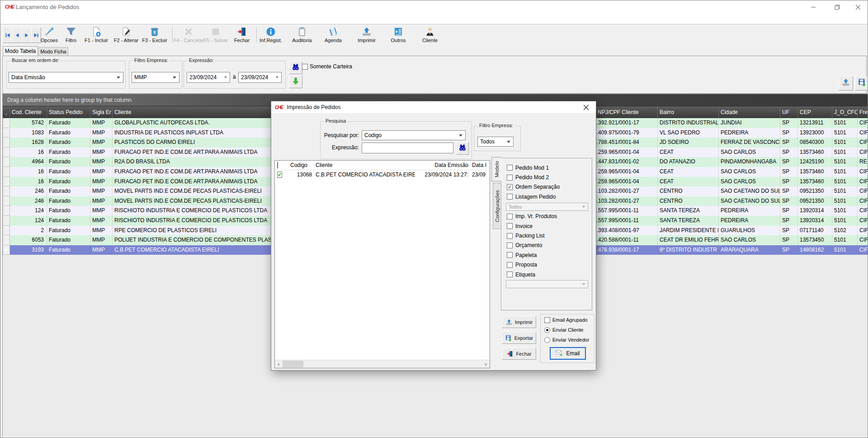  Describe the element at coordinates (567, 320) in the screenshot. I see `email-agrupado-option: Email Agrupado` at that location.